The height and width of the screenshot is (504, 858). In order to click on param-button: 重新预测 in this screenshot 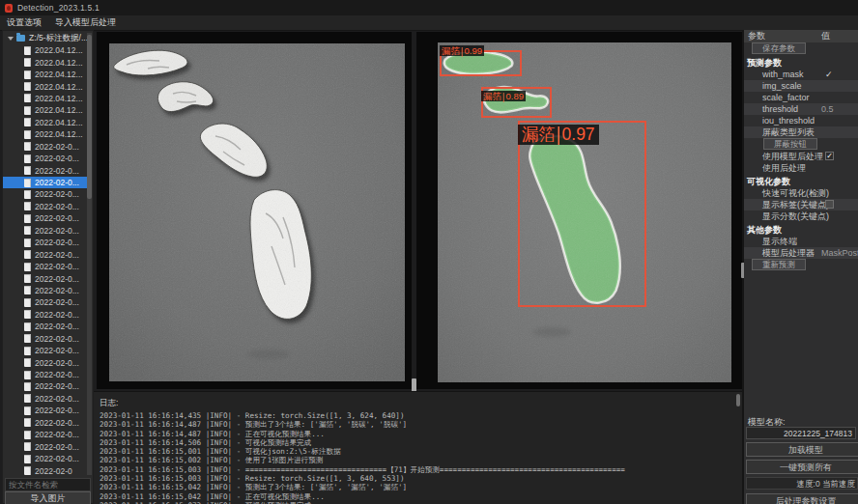, I will do `click(779, 265)`.